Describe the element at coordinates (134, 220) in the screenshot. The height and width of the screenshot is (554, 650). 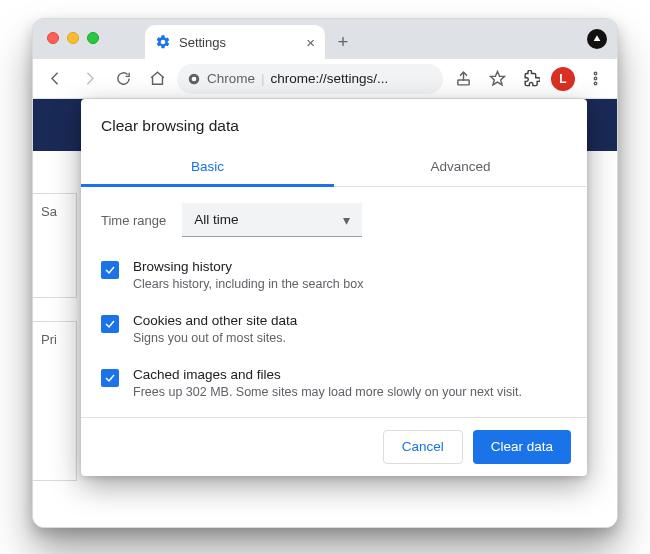
I see `time-range-label: Time range` at that location.